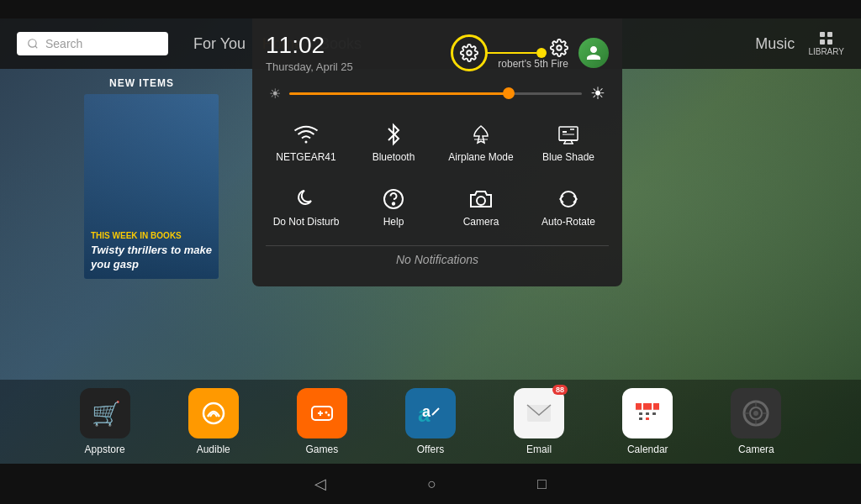  Describe the element at coordinates (539, 449) in the screenshot. I see `email-label: Email` at that location.